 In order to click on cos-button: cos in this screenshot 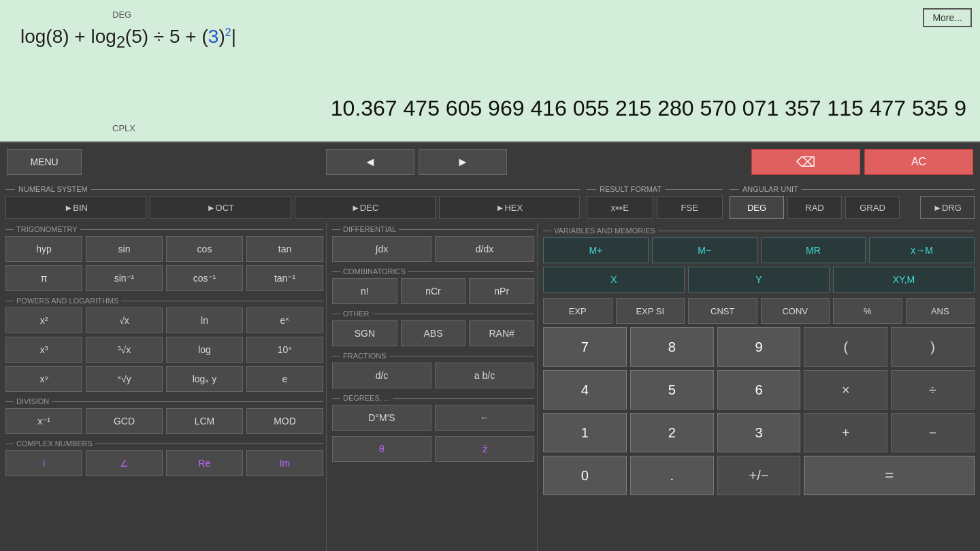, I will do `click(204, 249)`.